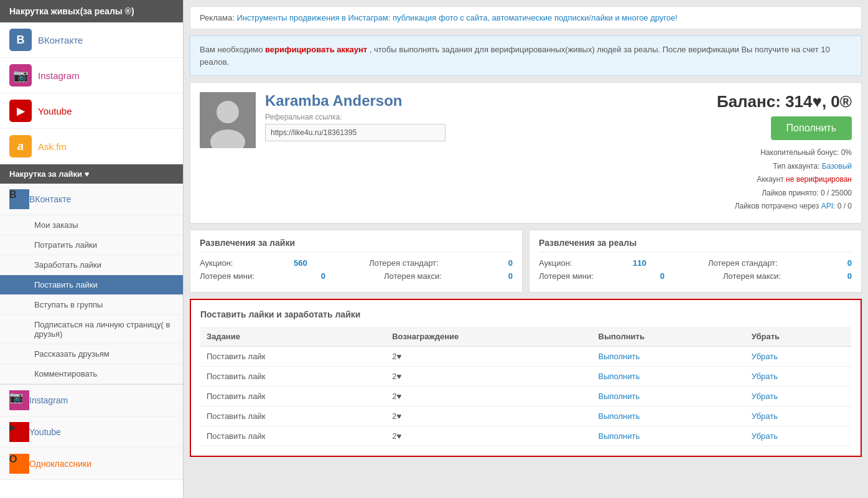 The image size is (868, 498). Describe the element at coordinates (457, 17) in the screenshot. I see `ad-link: Инструменты продвижения в Инстаграм: пуб…` at that location.